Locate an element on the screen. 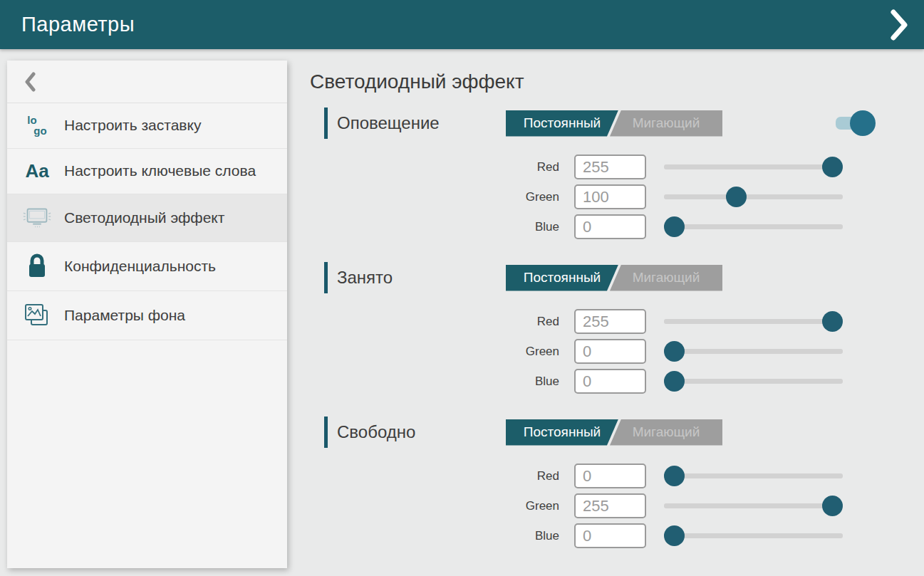 This screenshot has width=924, height=576. chevron-right-icon is located at coordinates (899, 25).